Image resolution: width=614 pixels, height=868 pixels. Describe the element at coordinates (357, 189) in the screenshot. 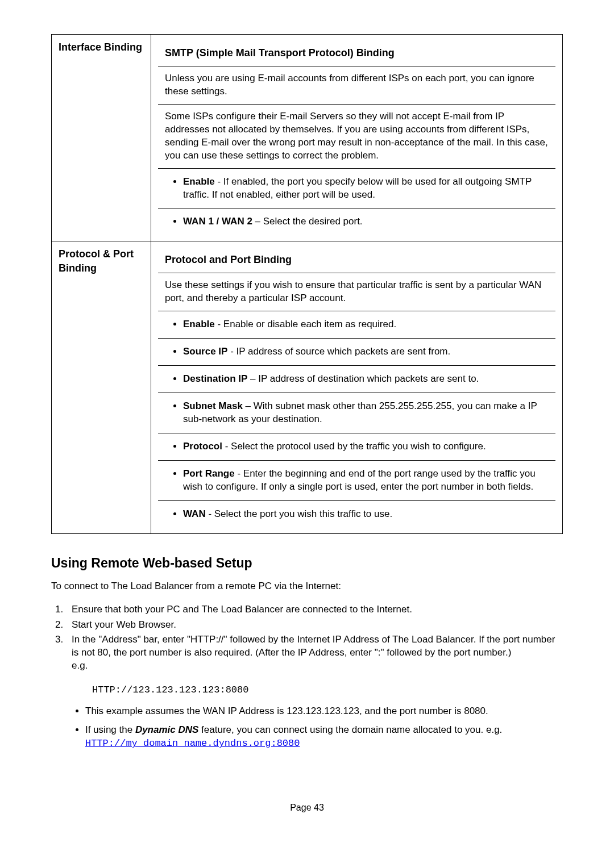

I see `smtp-bullet-enable: Enable - If enabled, the port you specif…` at that location.